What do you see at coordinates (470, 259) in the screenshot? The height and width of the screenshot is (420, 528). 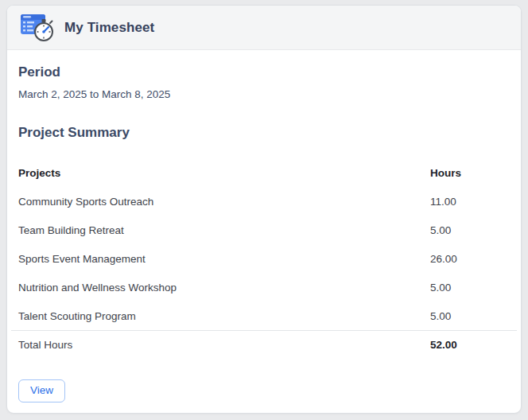 I see `project-hours: 26.00` at bounding box center [470, 259].